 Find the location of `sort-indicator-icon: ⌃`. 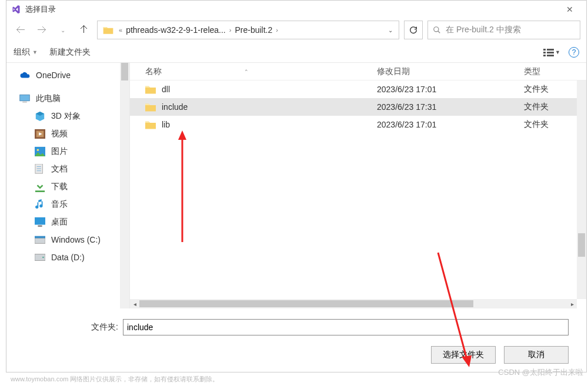

sort-indicator-icon: ⌃ is located at coordinates (246, 72).